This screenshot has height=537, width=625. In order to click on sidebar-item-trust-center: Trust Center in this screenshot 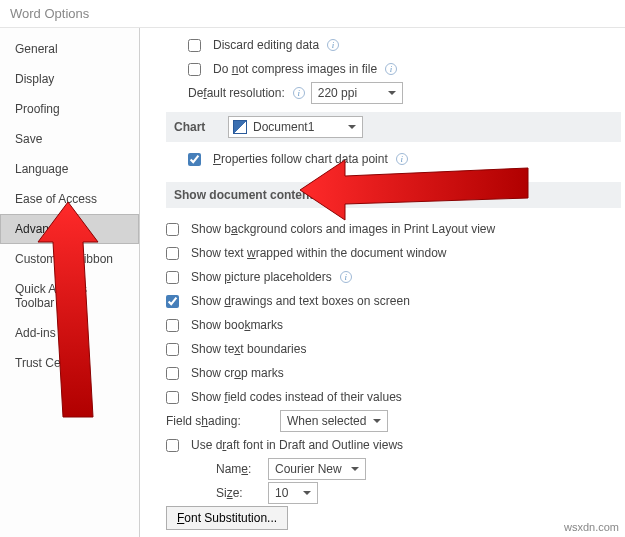, I will do `click(70, 363)`.